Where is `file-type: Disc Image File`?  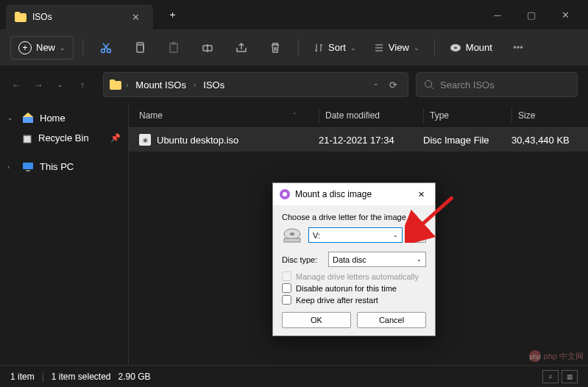
file-type: Disc Image File is located at coordinates (467, 140).